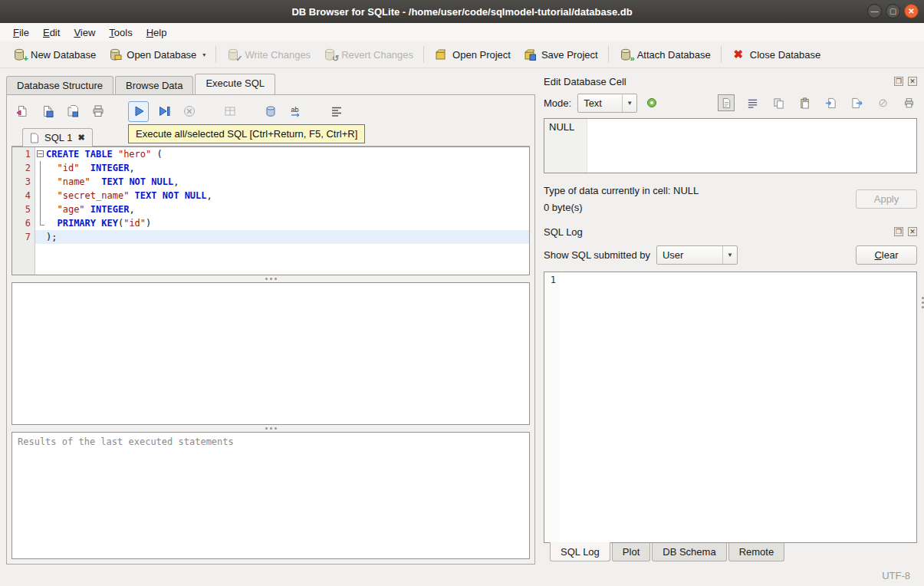 The height and width of the screenshot is (586, 924). Describe the element at coordinates (233, 54) in the screenshot. I see `write-changes-icon: ✓` at that location.